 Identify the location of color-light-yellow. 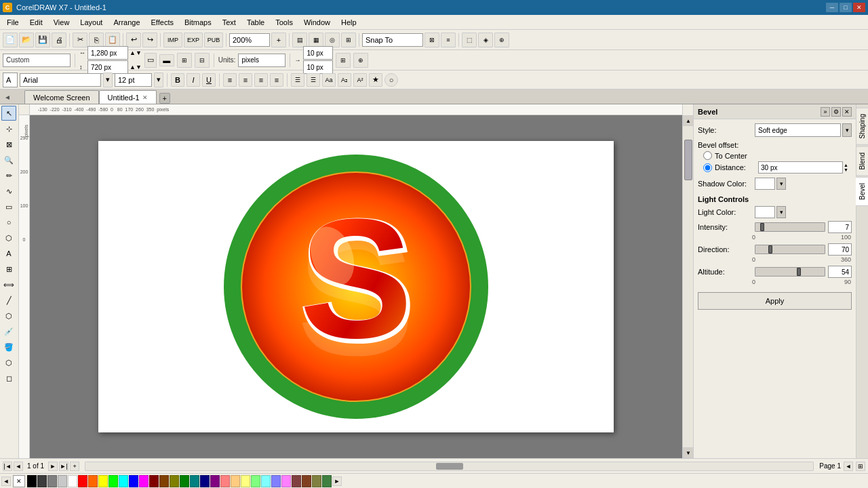
(245, 481).